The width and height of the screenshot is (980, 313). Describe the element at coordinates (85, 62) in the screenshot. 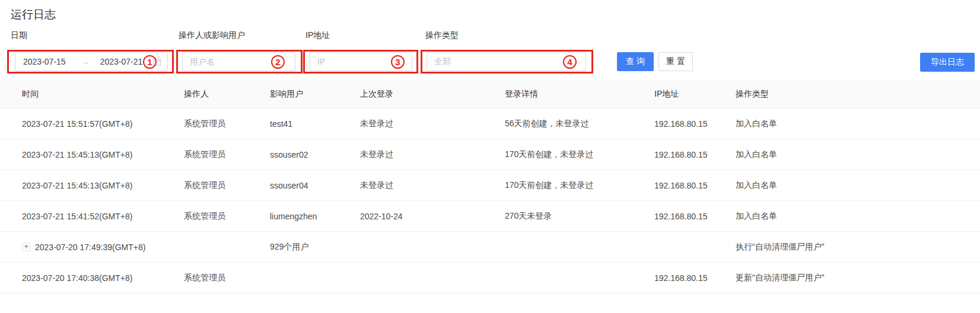

I see `range-arrow-icon: →` at that location.